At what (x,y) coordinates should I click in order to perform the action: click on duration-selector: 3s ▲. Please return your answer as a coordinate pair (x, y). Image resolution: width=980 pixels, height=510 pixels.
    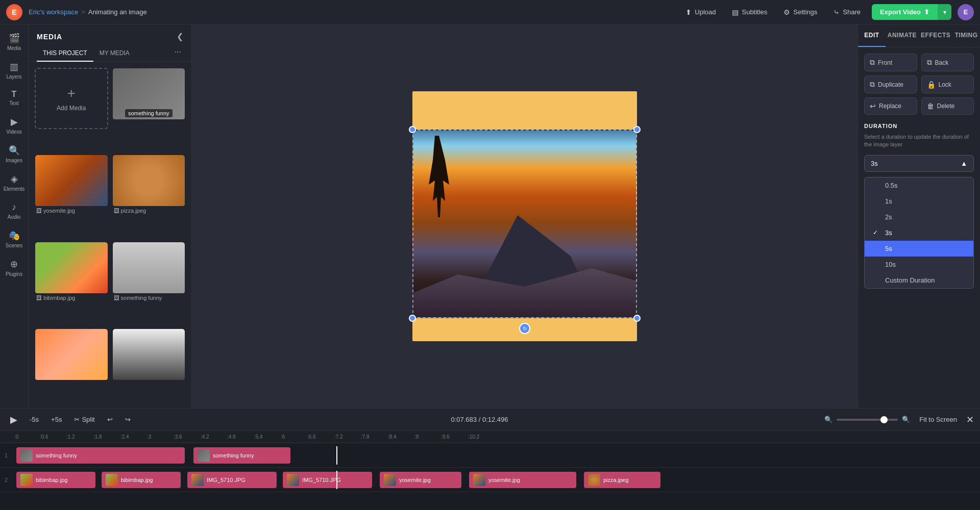
    Looking at the image, I should click on (919, 163).